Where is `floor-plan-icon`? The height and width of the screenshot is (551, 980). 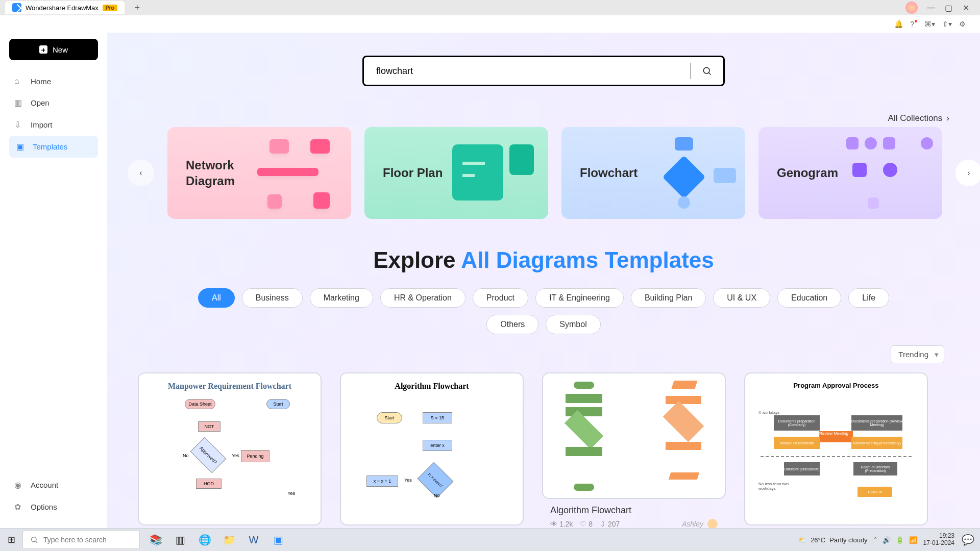 floor-plan-icon is located at coordinates (496, 173).